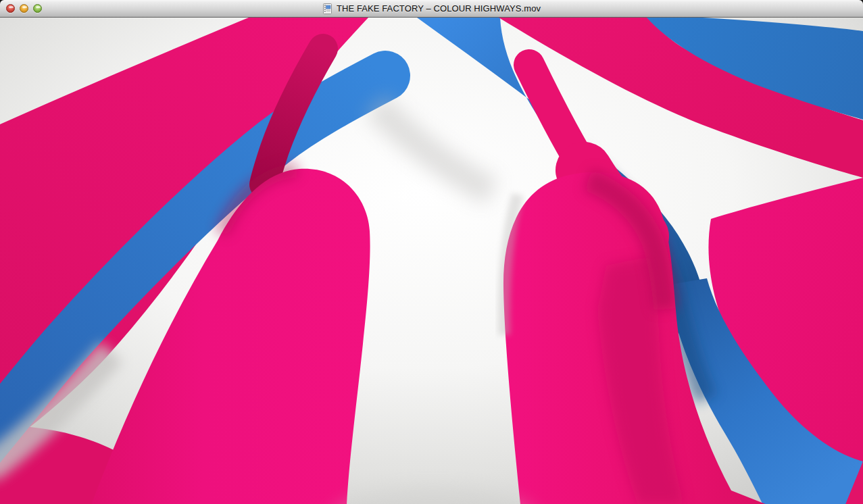 The image size is (863, 504). What do you see at coordinates (431, 9) in the screenshot?
I see `window-titlebar: THE FAKE FACTORY – COLOUR HIGHWAYS.mov` at bounding box center [431, 9].